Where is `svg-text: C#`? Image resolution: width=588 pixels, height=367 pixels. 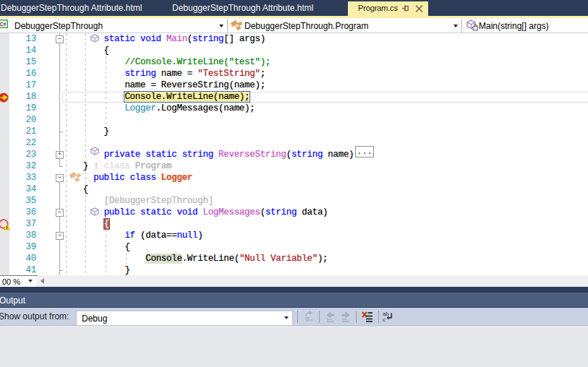 svg-text: C# is located at coordinates (3, 25).